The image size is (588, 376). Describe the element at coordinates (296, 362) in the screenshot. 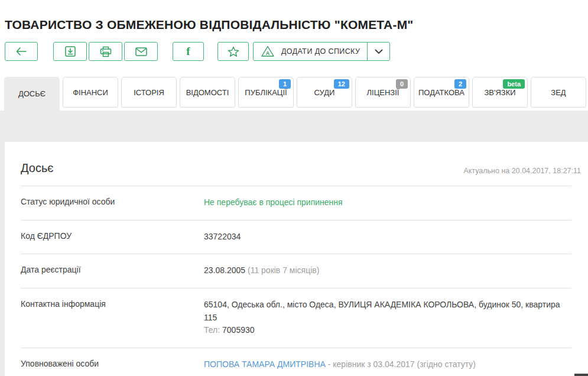

I see `row-authorized-persons: Уповноважені особи ПОПОВА ТАМАРА ДМИТРІВ…` at that location.